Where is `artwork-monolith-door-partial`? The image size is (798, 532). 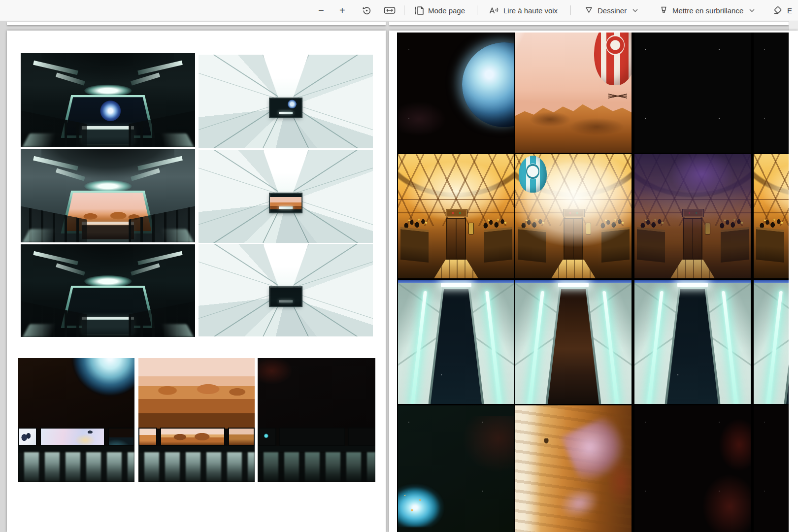
artwork-monolith-door-partial is located at coordinates (771, 342).